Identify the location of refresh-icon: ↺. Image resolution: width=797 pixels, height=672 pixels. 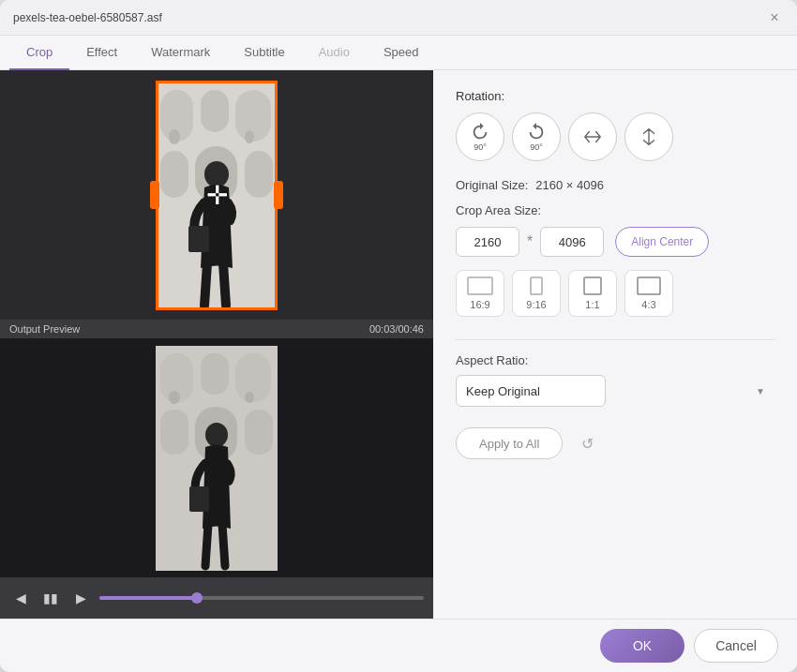
(587, 443).